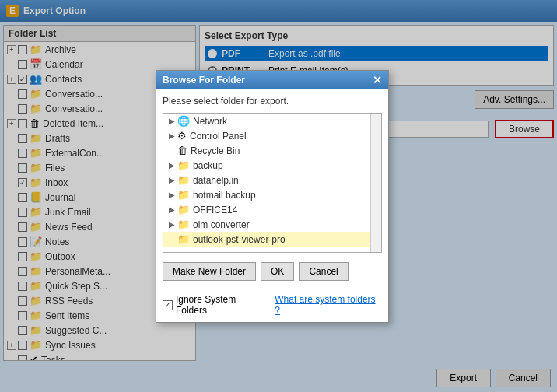 The height and width of the screenshot is (392, 557). Describe the element at coordinates (272, 101) in the screenshot. I see `modal-instruction: Please select folder for export.` at that location.